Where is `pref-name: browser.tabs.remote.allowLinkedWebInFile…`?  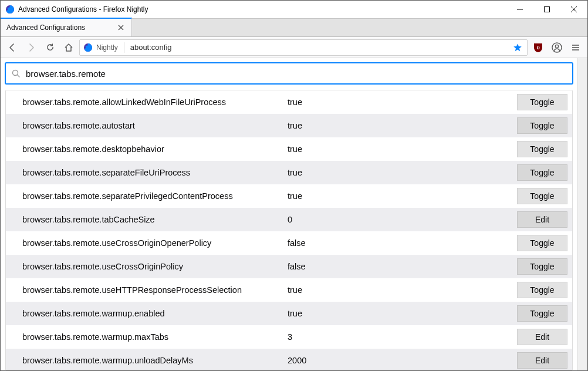 pref-name: browser.tabs.remote.allowLinkedWebInFile… is located at coordinates (155, 102).